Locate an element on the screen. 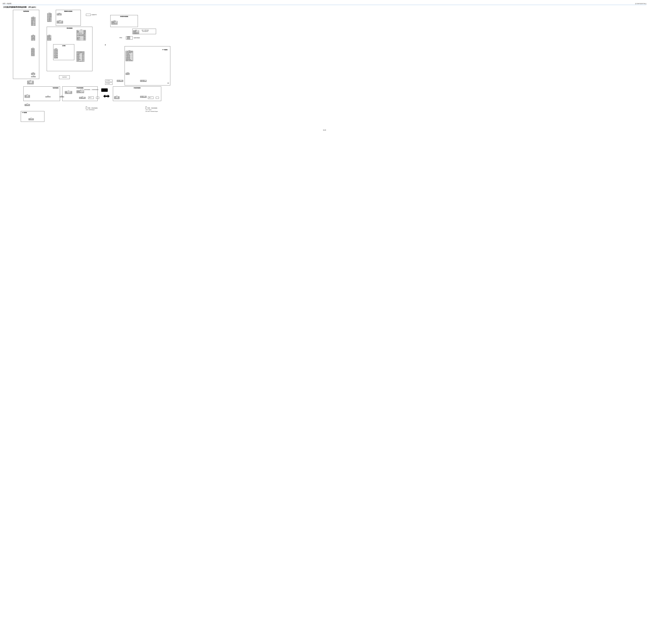 The height and width of the screenshot is (644, 649). power-board-title: 电源电路板 is located at coordinates (26, 11).